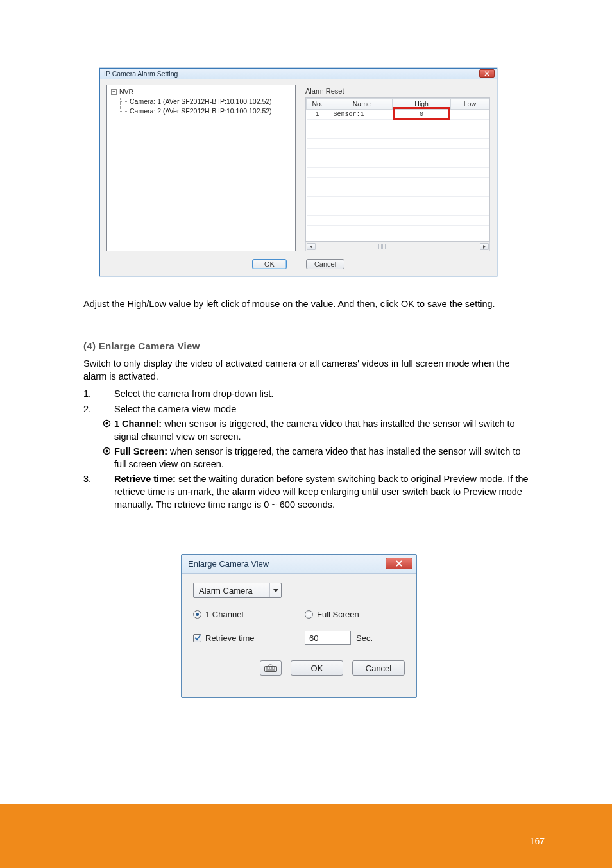  I want to click on retrieve-time-row: Retrieve time 60 Sec., so click(299, 638).